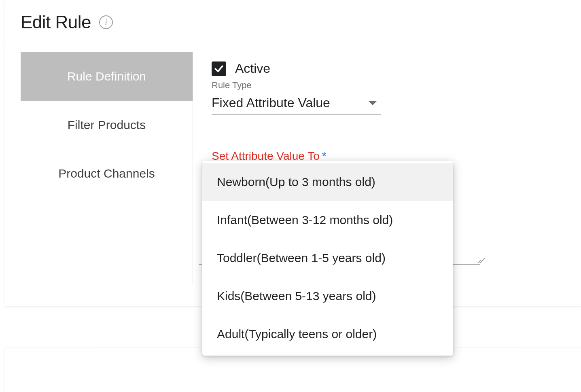 The image size is (581, 392). Describe the element at coordinates (388, 69) in the screenshot. I see `active-row: Active` at that location.